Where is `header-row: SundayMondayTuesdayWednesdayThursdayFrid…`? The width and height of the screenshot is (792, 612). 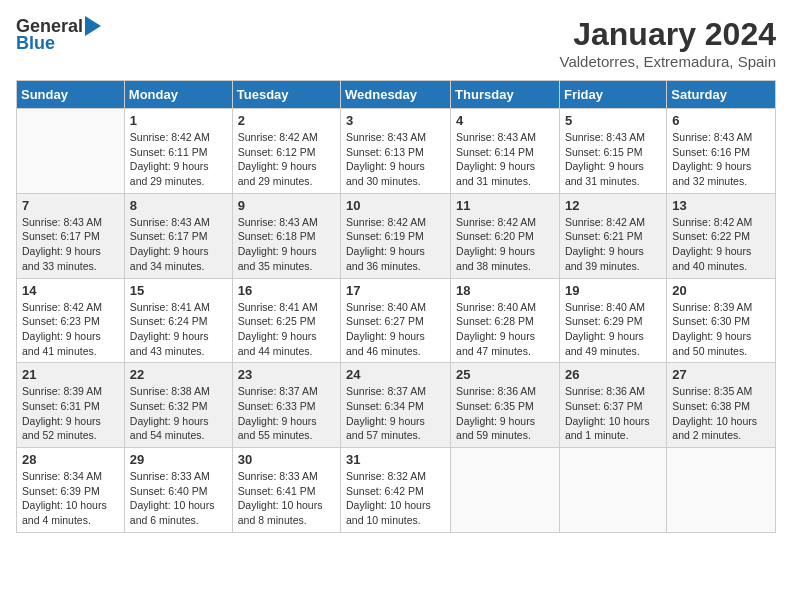
header-row: SundayMondayTuesdayWednesdayThursdayFrid… is located at coordinates (396, 95).